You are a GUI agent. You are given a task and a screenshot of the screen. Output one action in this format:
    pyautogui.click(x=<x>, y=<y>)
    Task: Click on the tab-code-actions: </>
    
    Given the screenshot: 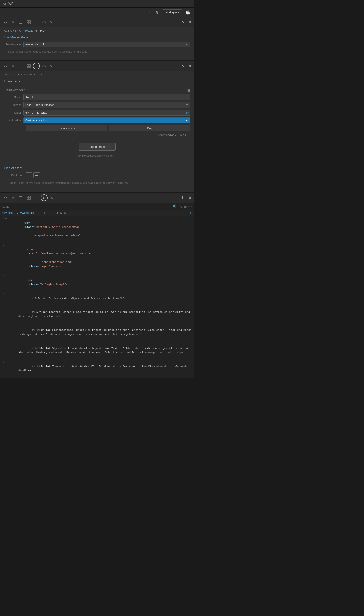 What is the action you would take?
    pyautogui.click(x=44, y=22)
    